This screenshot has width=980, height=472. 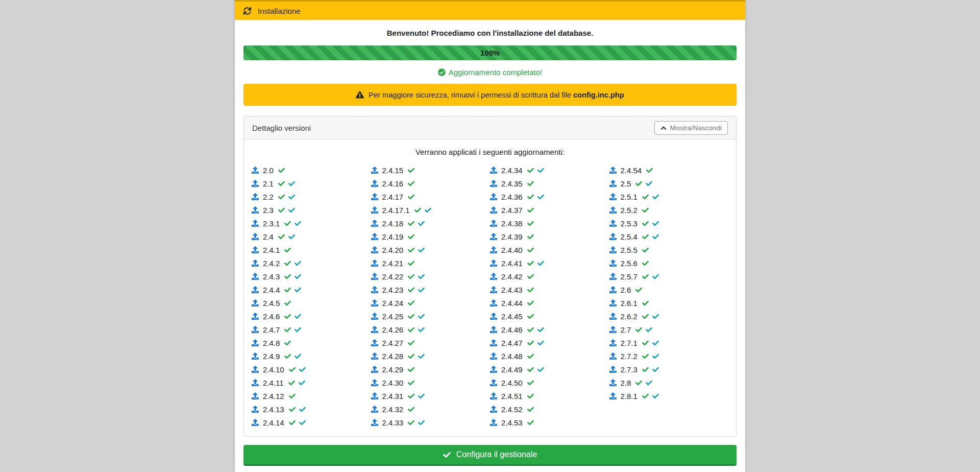 What do you see at coordinates (268, 171) in the screenshot?
I see `version-label: 2.0` at bounding box center [268, 171].